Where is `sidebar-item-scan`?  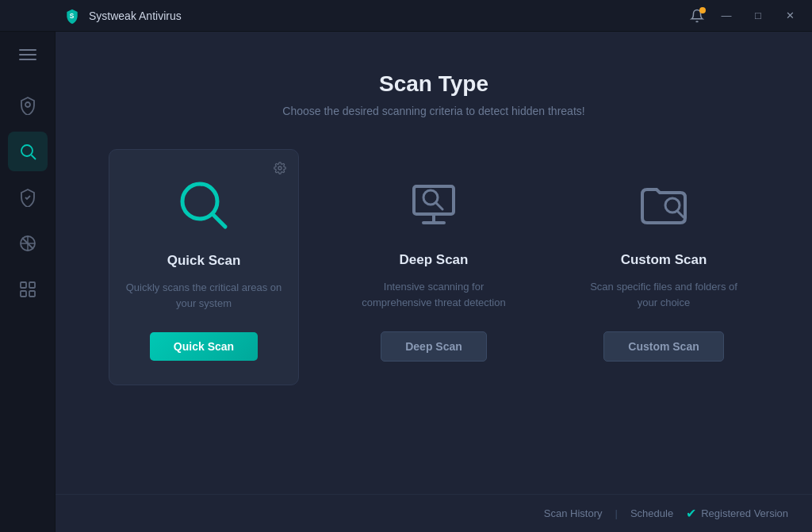
sidebar-item-scan is located at coordinates (28, 151).